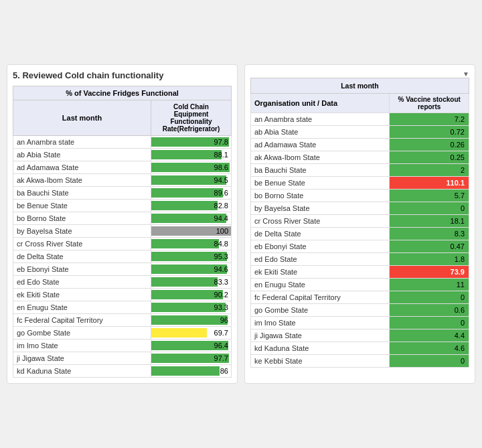 The width and height of the screenshot is (482, 448). I want to click on left-main-header: % of Vaccine Fridges Functional, so click(123, 94).